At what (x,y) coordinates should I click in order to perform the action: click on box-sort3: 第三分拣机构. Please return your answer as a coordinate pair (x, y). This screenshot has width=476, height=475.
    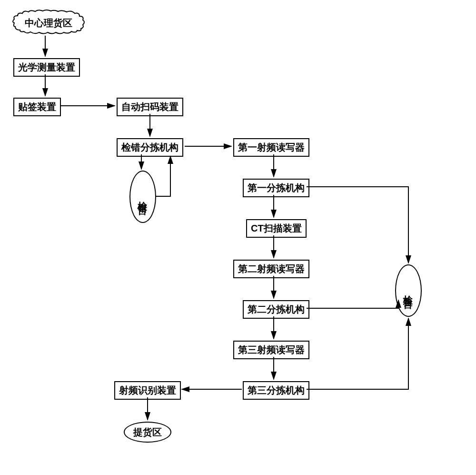
    Looking at the image, I should click on (276, 391).